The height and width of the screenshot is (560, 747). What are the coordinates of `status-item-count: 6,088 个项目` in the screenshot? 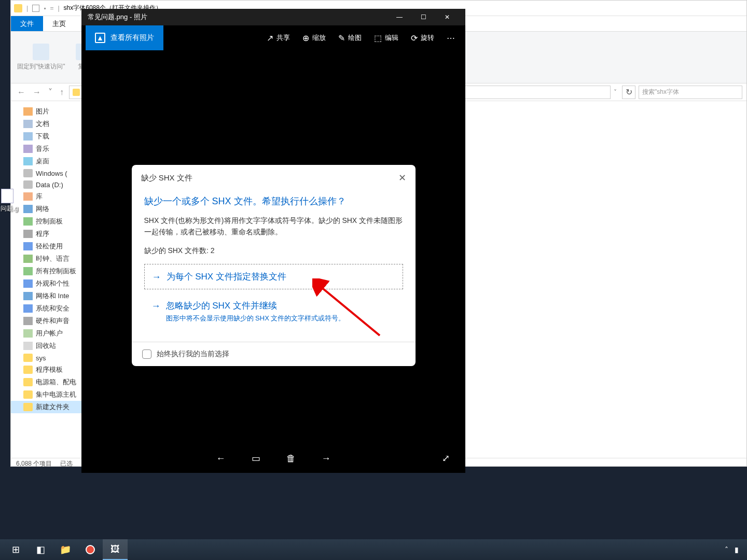 It's located at (34, 464).